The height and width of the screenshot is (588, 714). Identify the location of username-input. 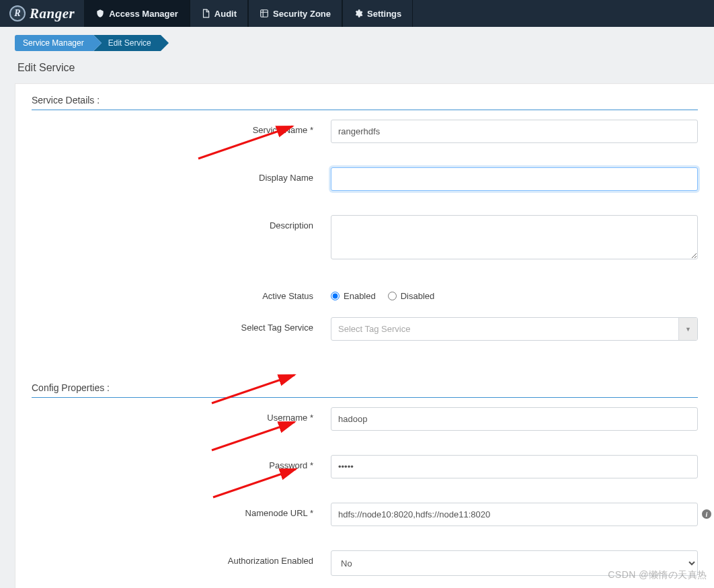
(514, 419).